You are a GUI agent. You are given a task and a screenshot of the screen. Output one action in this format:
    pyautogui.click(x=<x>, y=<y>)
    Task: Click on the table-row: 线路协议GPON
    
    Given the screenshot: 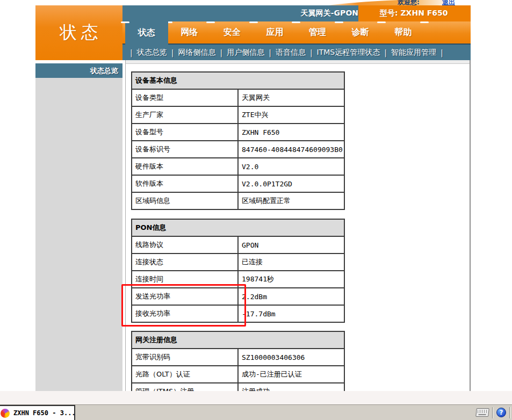 What is the action you would take?
    pyautogui.click(x=238, y=245)
    